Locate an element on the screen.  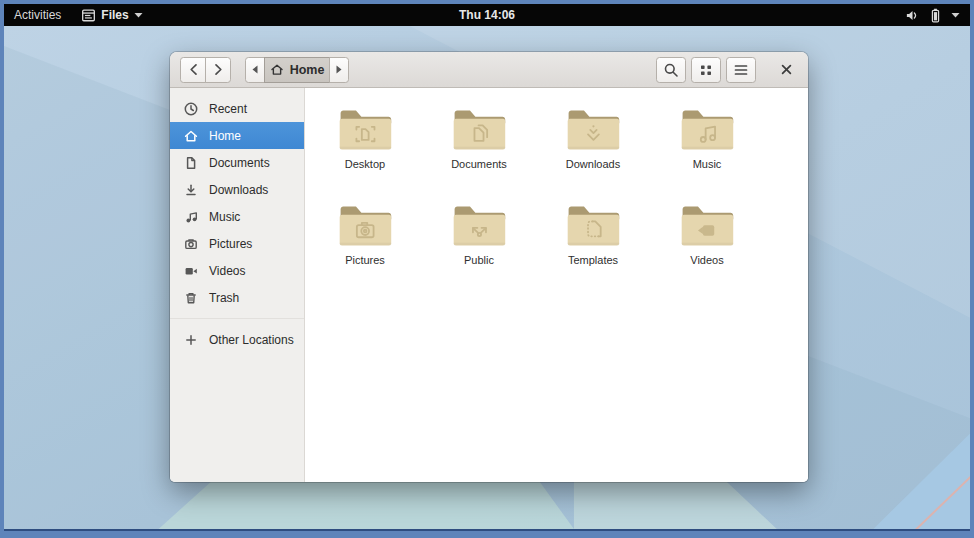
download-icon is located at coordinates (191, 190).